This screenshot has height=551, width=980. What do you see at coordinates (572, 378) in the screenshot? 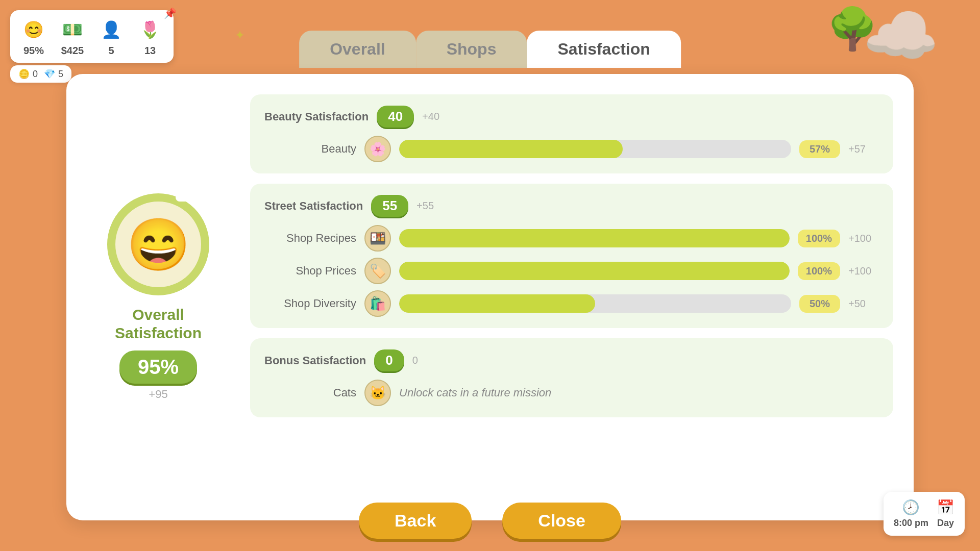
I see `bonus-card: Bonus Satisfaction 0 0 Cats 🐱 Unlock cat…` at bounding box center [572, 378].